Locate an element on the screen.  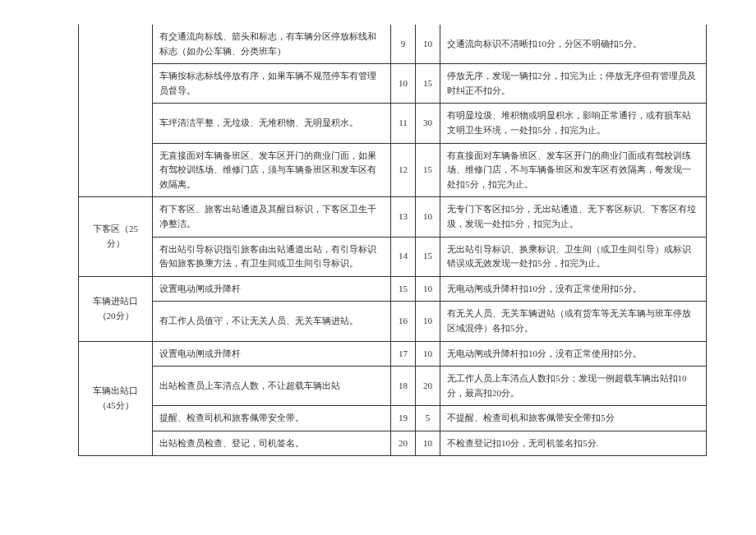
table-row: 出站检查员检查、登记，司机签名。2010不检查登记扣10分，无司机签名扣5分. is located at coordinates (393, 444).